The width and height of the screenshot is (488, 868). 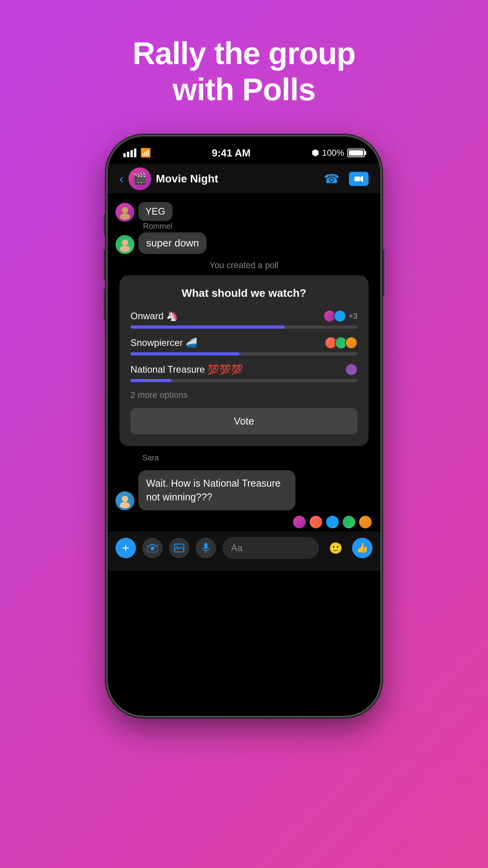 I want to click on poll-option-3-voters, so click(x=351, y=370).